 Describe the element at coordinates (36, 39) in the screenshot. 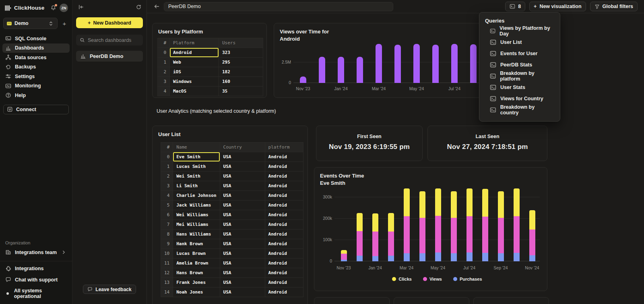

I see `sidebar-item-sql-console: SQL Console` at that location.